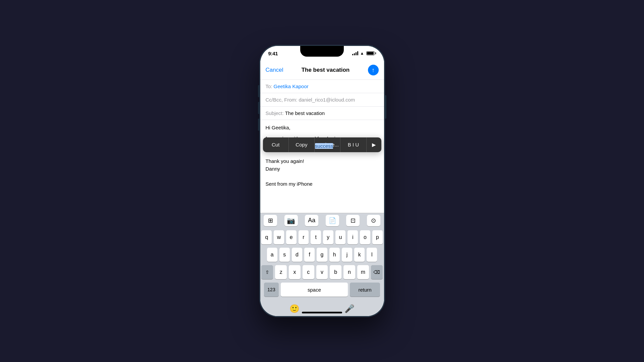  Describe the element at coordinates (270, 221) in the screenshot. I see `attachment-toolbar-btn: ⊞` at that location.